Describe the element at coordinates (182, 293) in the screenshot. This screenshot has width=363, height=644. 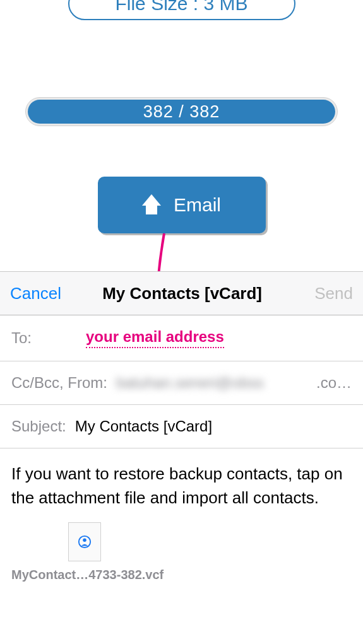
I see `compose-header: Cancel My Contacts [vCard] Send` at that location.